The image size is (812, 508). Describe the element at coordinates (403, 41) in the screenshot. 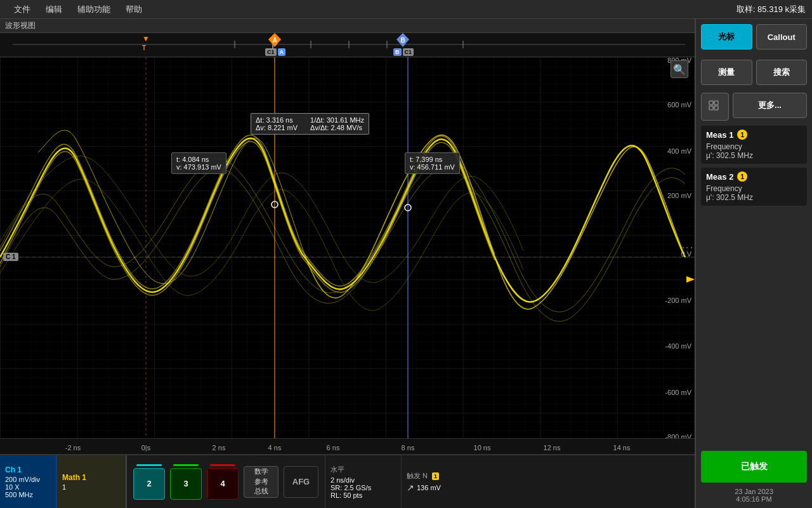

I see `cursor-b-top-marker: B` at that location.